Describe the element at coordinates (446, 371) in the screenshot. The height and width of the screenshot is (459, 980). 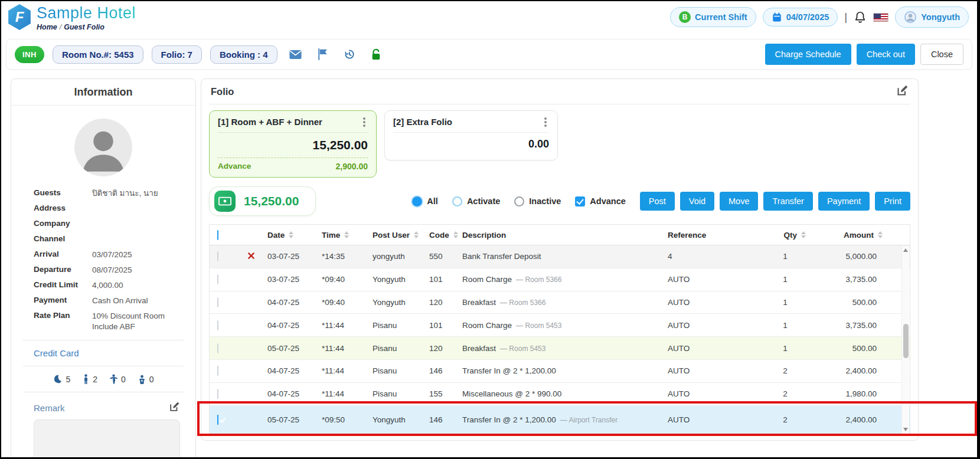
I see `cell-code: 146` at that location.